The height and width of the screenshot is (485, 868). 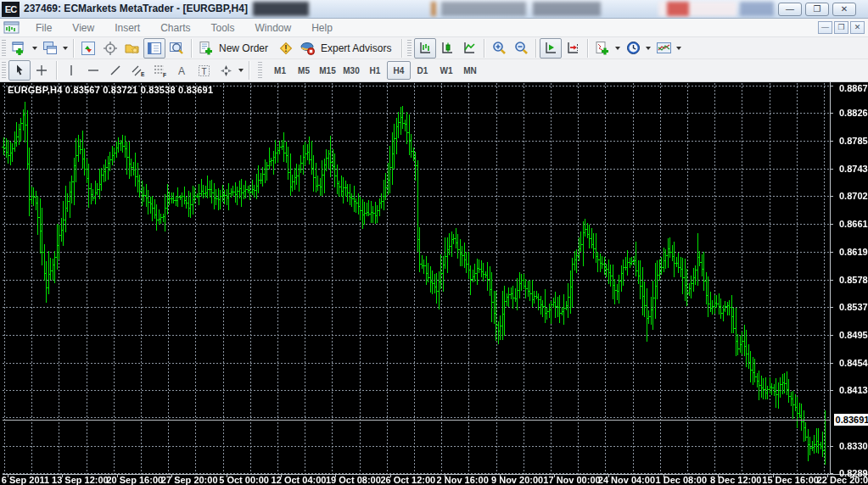 I want to click on terminal-button, so click(x=154, y=48).